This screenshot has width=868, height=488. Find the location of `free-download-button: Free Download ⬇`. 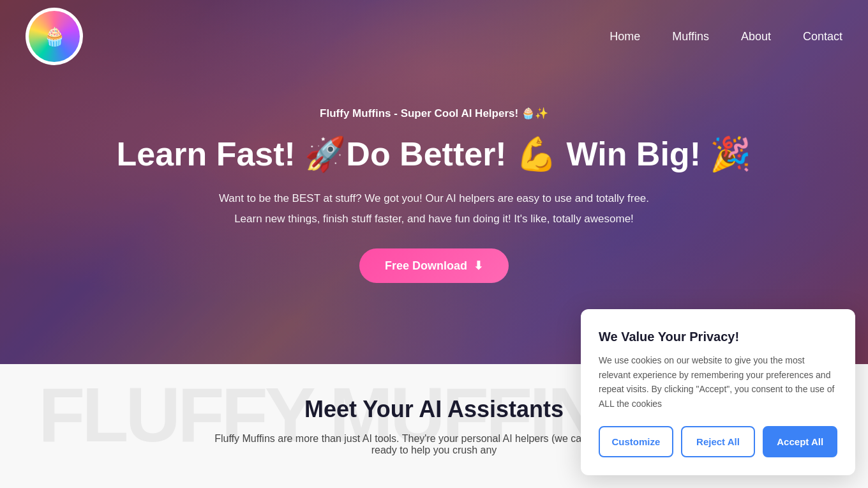

free-download-button: Free Download ⬇ is located at coordinates (434, 266).